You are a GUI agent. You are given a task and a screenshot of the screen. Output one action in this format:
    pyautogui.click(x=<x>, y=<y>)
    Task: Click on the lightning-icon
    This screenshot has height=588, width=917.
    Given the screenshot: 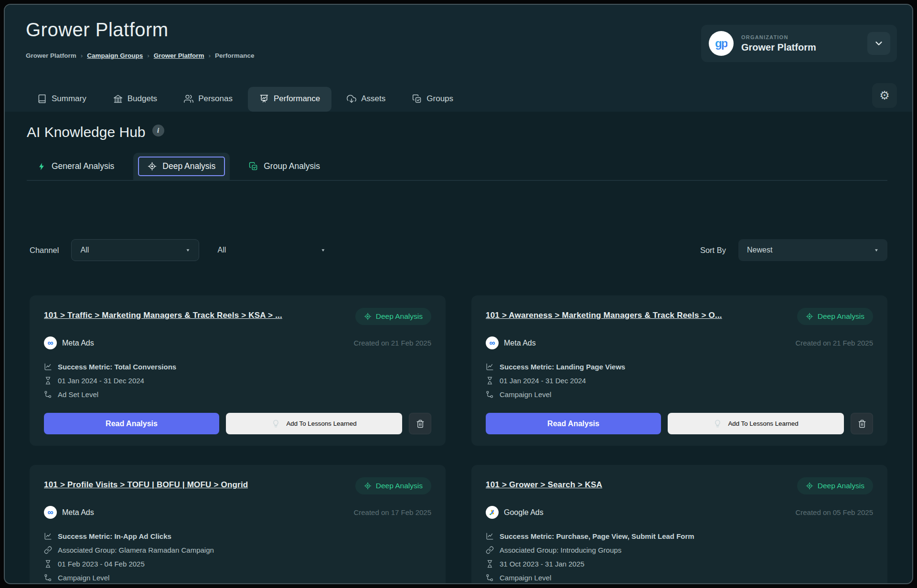 What is the action you would take?
    pyautogui.click(x=42, y=167)
    